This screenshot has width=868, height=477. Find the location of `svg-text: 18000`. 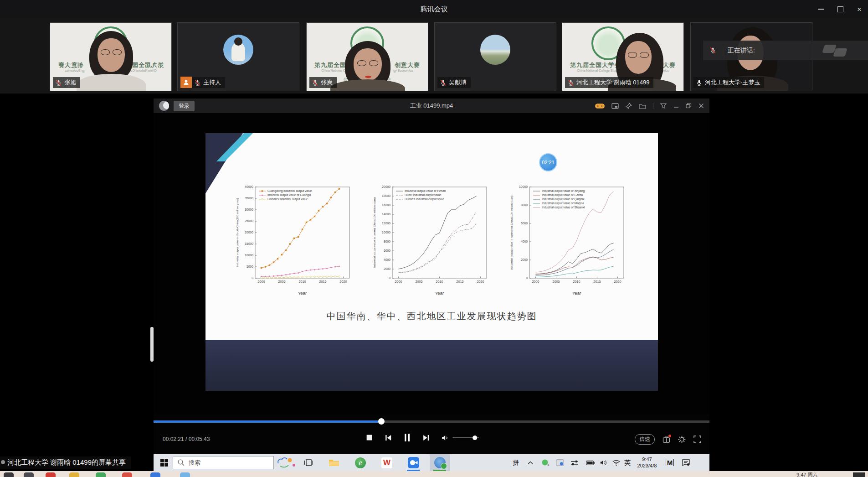

svg-text: 18000 is located at coordinates (386, 196).